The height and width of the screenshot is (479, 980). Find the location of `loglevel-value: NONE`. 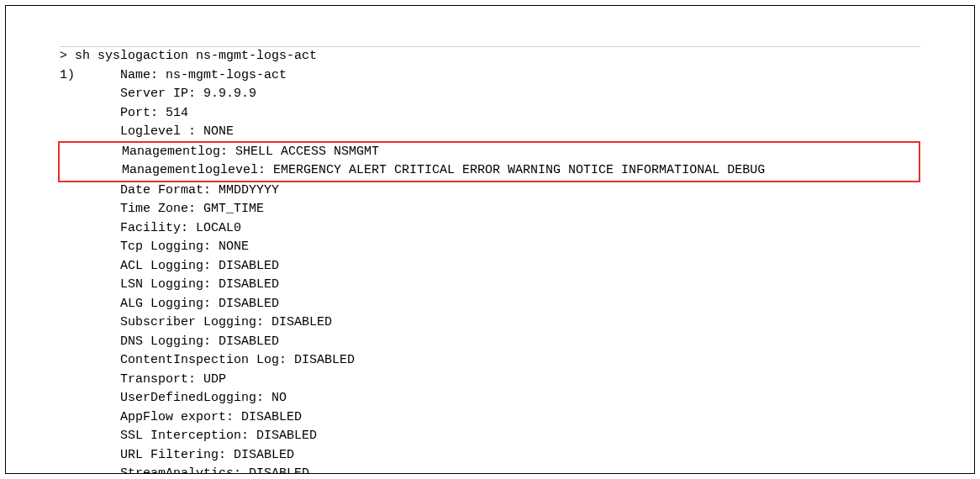

loglevel-value: NONE is located at coordinates (219, 131).